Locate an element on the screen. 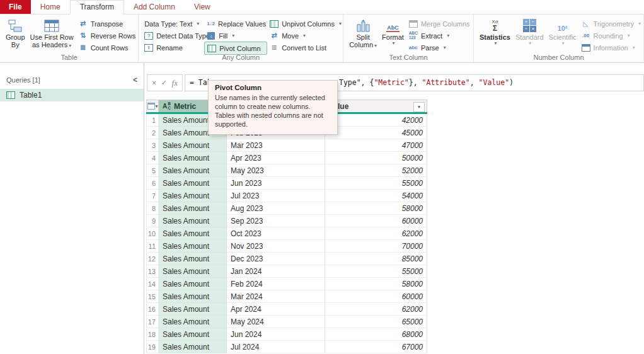 This screenshot has width=644, height=354. attribute-cell: Nov 2023 is located at coordinates (276, 246).